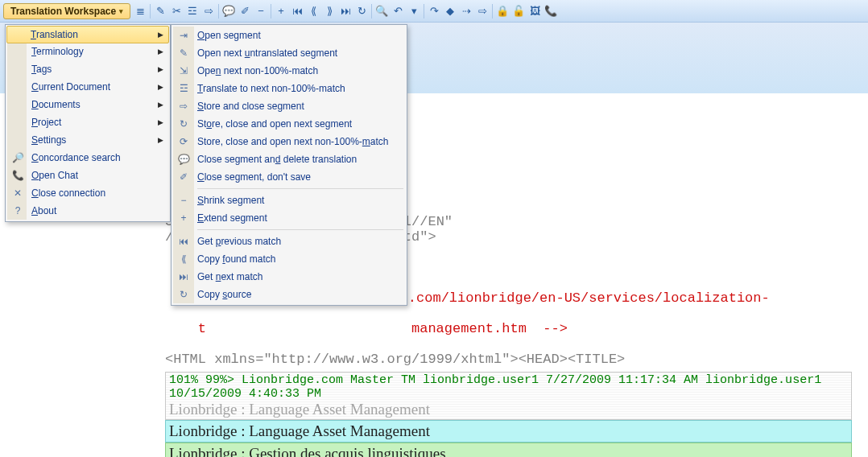 The image size is (868, 457). Describe the element at coordinates (184, 142) in the screenshot. I see `submenu-item-icon: ⟳` at that location.